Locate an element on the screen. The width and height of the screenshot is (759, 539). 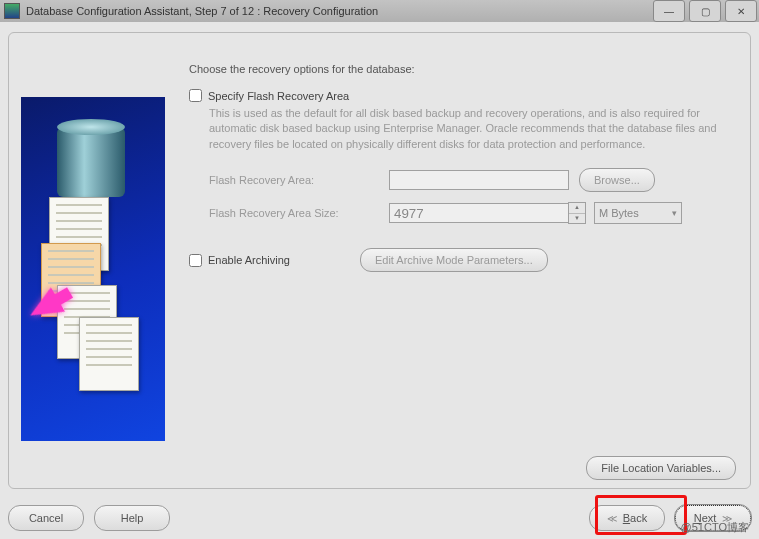
app-icon is located at coordinates (12, 11).